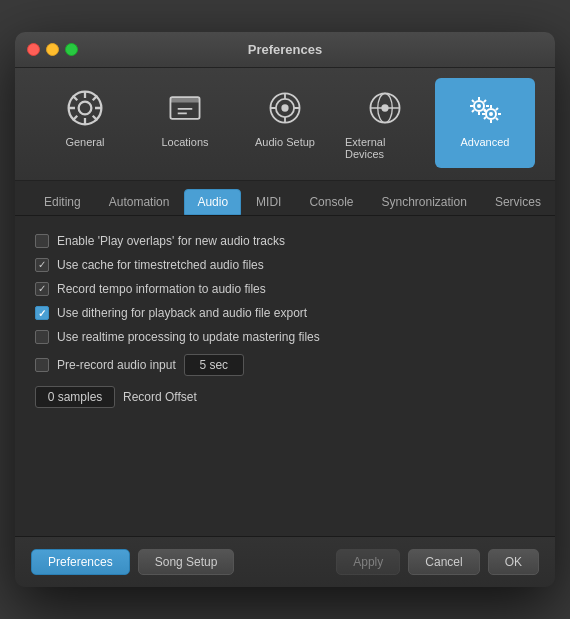  I want to click on label-use-dithering: Use dithering for playback and audio fil…, so click(182, 313).